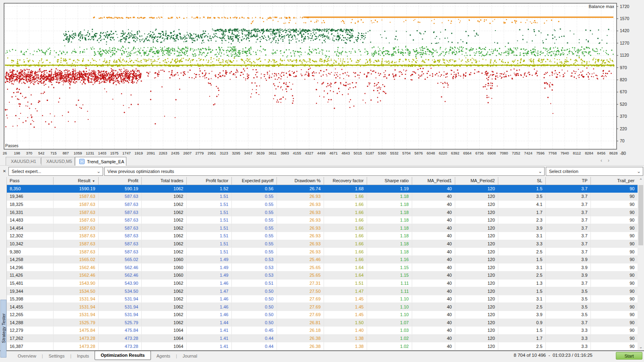  Describe the element at coordinates (477, 181) in the screenshot. I see `column-header-ma-period2: MA_Period2` at that location.